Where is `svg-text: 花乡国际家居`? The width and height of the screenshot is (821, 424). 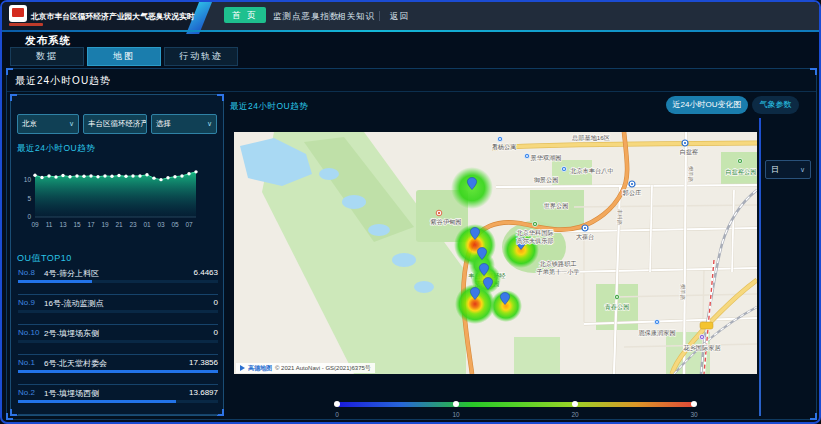 svg-text: 花乡国际家居 is located at coordinates (702, 348).